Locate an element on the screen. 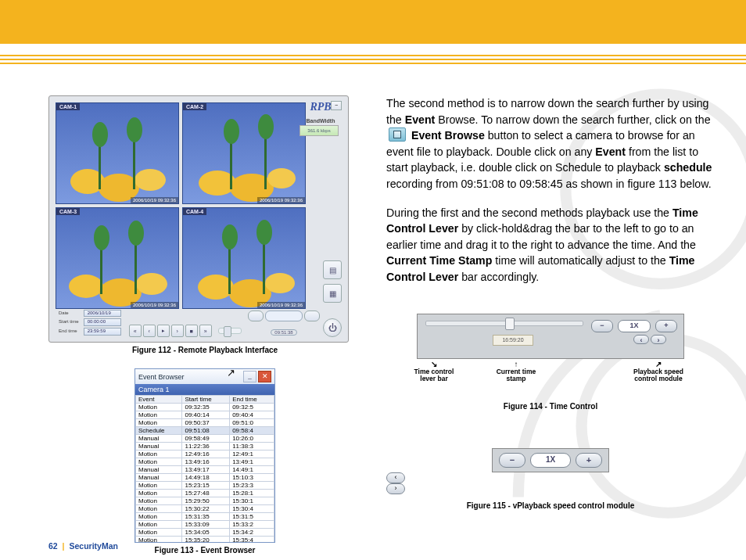 This screenshot has width=746, height=560. table-row: Schedule09:51:0809:58:4 is located at coordinates (205, 431).